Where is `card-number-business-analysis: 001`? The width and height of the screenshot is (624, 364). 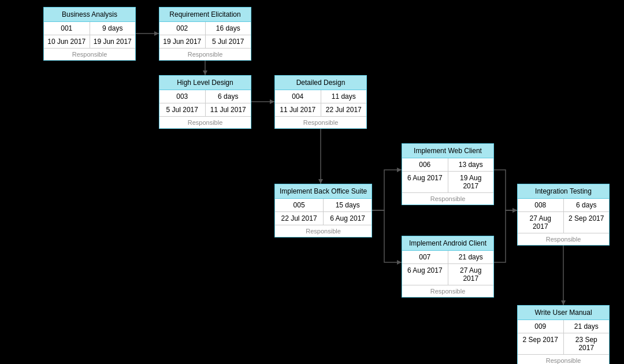
card-number-business-analysis: 001 is located at coordinates (67, 28).